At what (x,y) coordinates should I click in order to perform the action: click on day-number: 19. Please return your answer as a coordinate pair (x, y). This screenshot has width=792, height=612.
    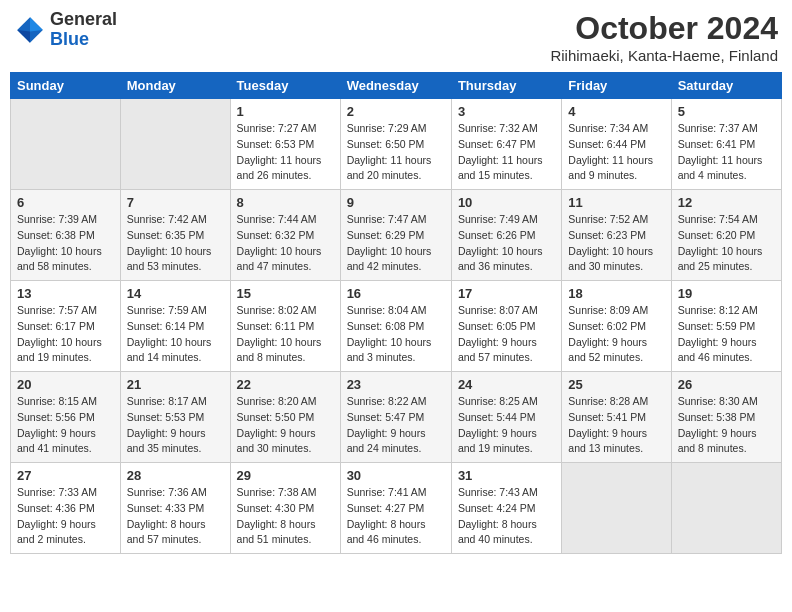
    Looking at the image, I should click on (726, 294).